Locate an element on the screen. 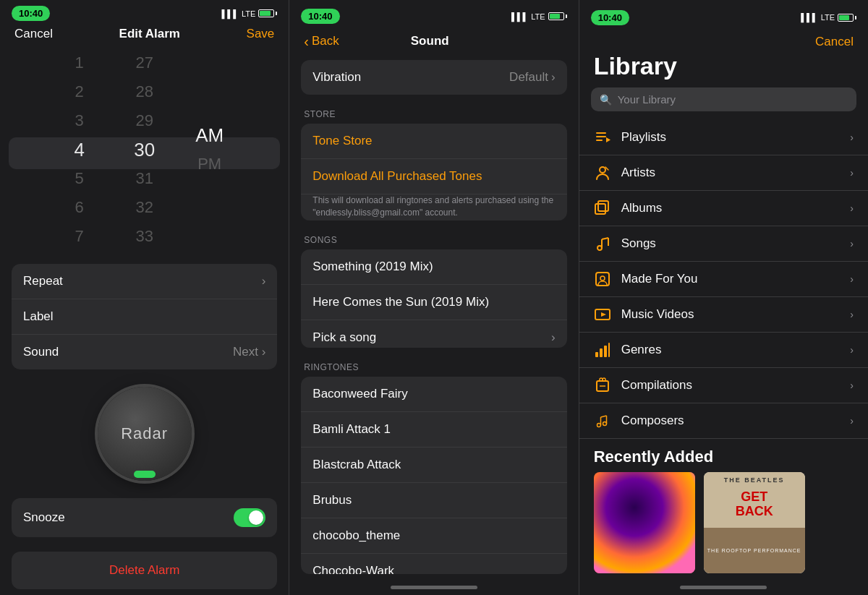 This screenshot has height=595, width=868. delete-alarm-button: Delete Alarm is located at coordinates (145, 570).